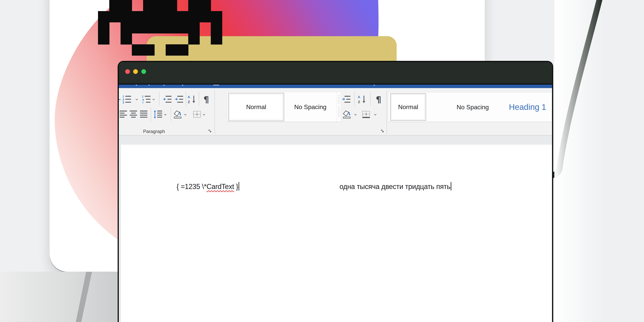  I want to click on field-code-prefix: { =1235 \*, so click(192, 186).